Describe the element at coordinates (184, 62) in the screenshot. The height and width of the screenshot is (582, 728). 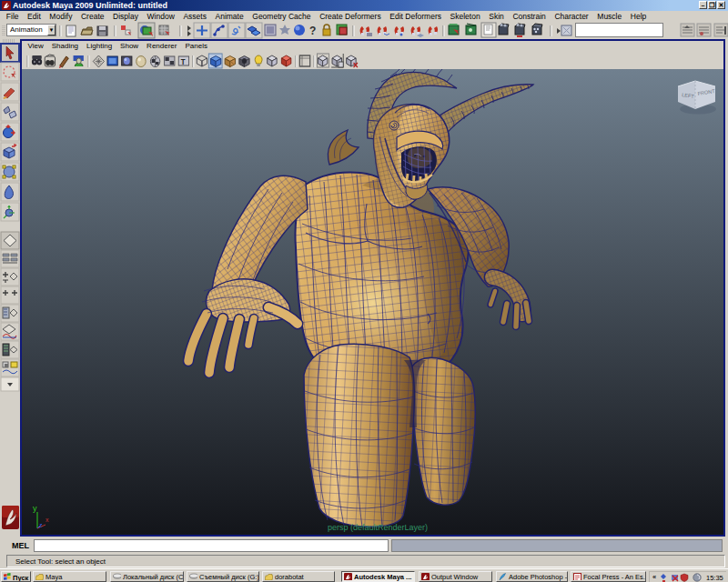
I see `svg-text: T` at that location.